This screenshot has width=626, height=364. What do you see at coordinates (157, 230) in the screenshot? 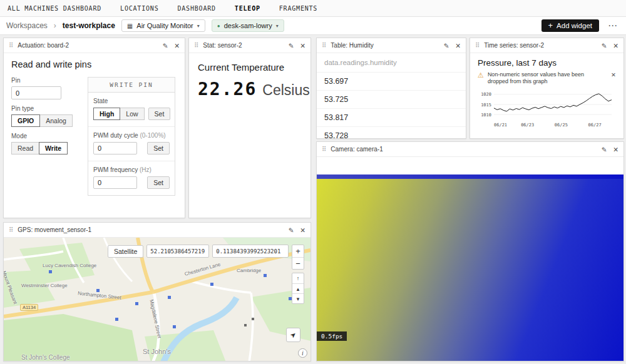
I see `widget-header: ⠿ GPS: movement_sensor-1 ✎ ✕` at bounding box center [157, 230].